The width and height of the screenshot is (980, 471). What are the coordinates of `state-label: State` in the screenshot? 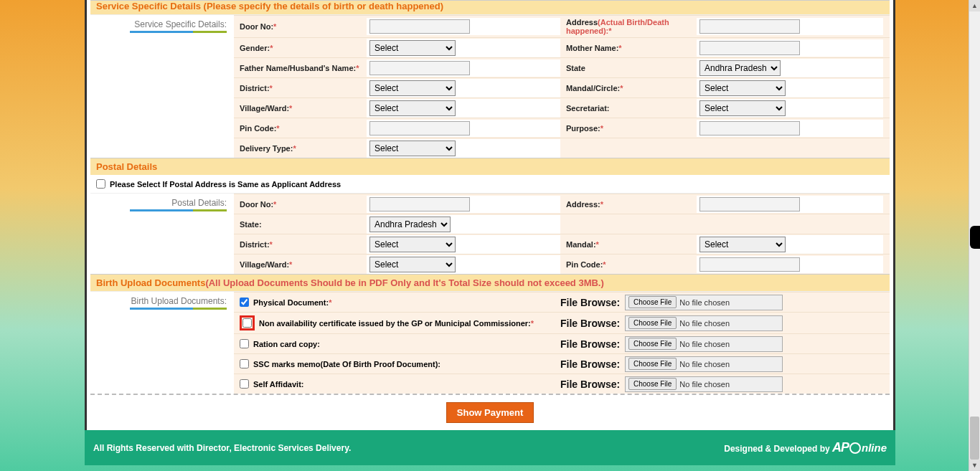 It's located at (575, 68).